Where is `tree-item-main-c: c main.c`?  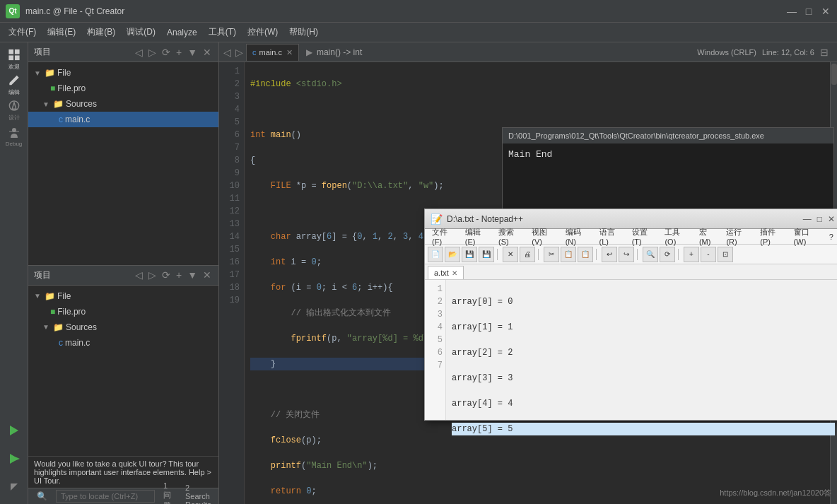 tree-item-main-c: c main.c is located at coordinates (123, 119).